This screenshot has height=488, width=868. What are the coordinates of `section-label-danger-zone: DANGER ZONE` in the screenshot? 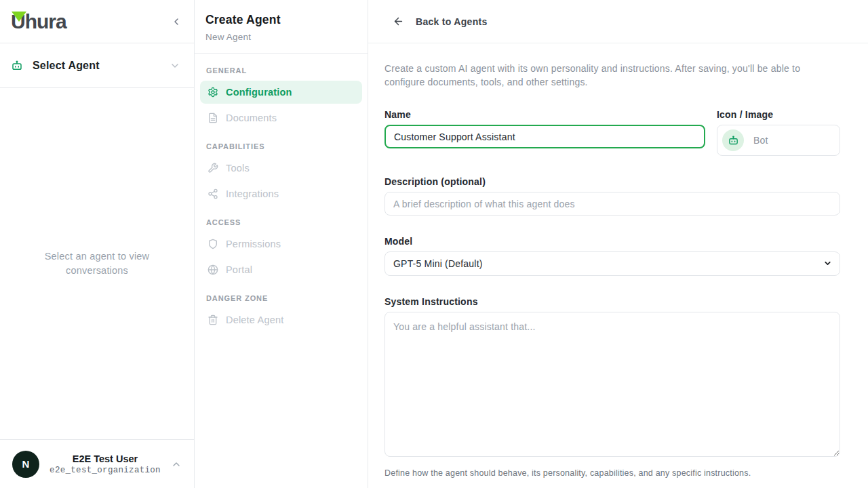 It's located at (281, 298).